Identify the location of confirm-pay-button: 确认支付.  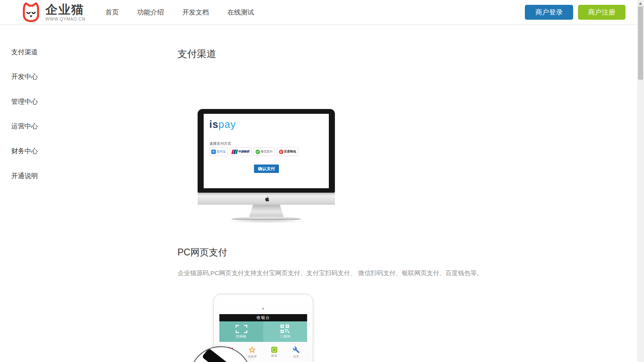
(266, 169).